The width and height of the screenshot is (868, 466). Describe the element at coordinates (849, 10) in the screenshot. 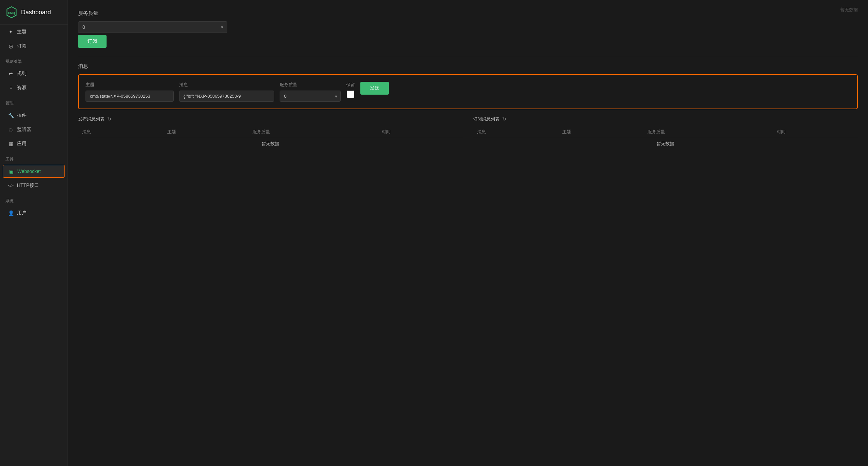

I see `top-no-data-badge: 暂无数据` at that location.